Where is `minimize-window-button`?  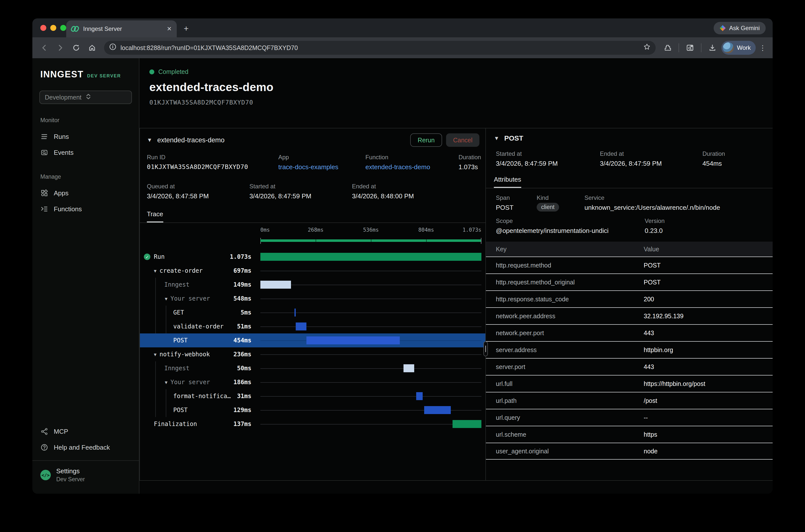 minimize-window-button is located at coordinates (53, 28).